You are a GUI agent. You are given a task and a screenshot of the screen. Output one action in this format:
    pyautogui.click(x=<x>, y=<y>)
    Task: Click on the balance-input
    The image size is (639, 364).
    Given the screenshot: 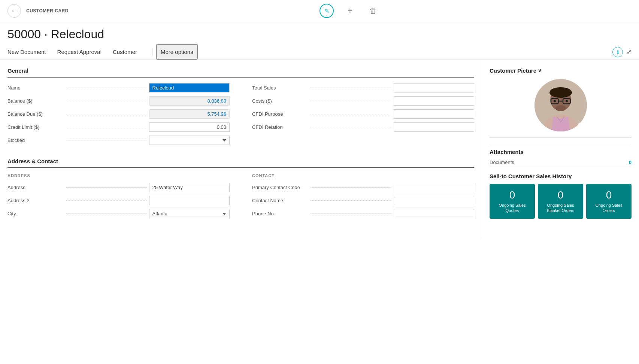 What is the action you would take?
    pyautogui.click(x=190, y=101)
    